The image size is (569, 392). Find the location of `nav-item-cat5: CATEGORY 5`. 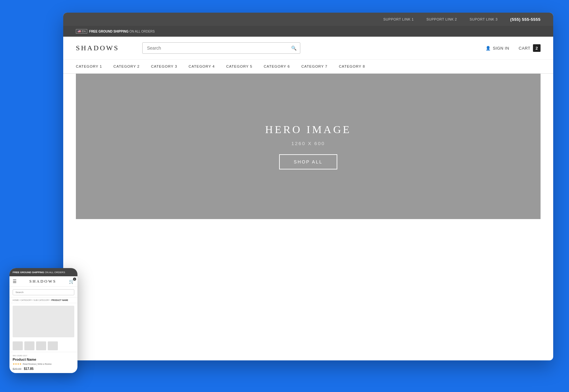

nav-item-cat5: CATEGORY 5 is located at coordinates (239, 67).